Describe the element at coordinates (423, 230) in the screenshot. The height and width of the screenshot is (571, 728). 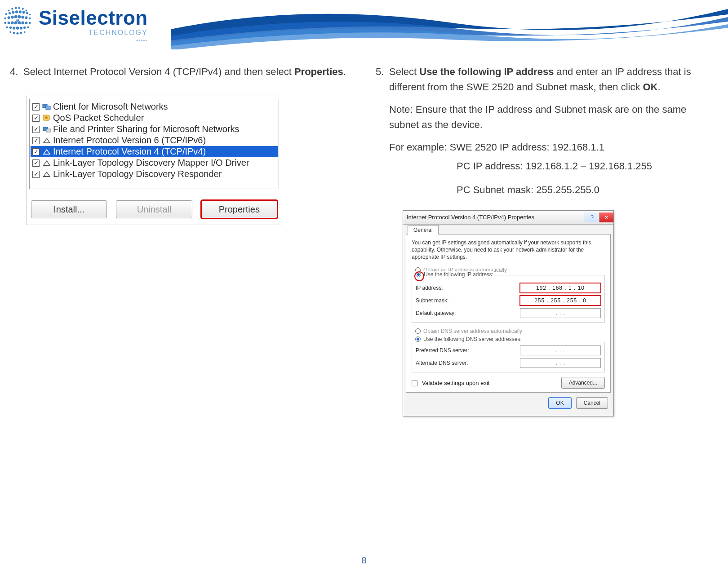
I see `tab-general: General` at that location.